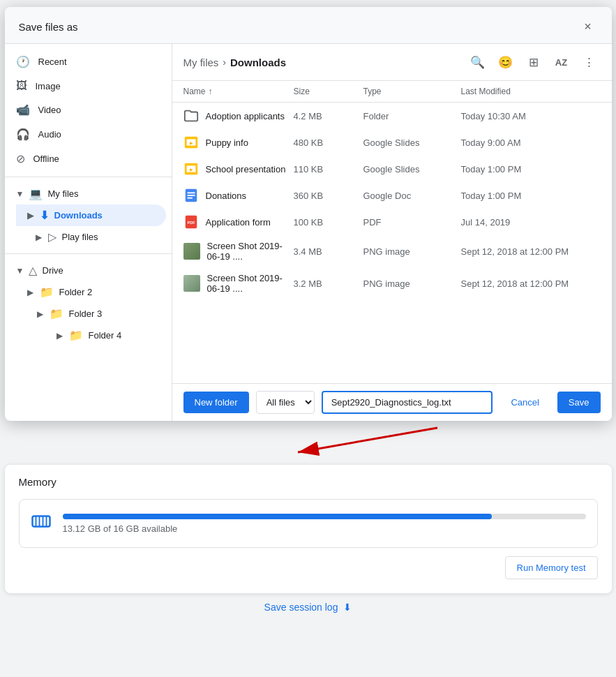  What do you see at coordinates (329, 116) in the screenshot?
I see `file-size: 4.2 MB` at bounding box center [329, 116].